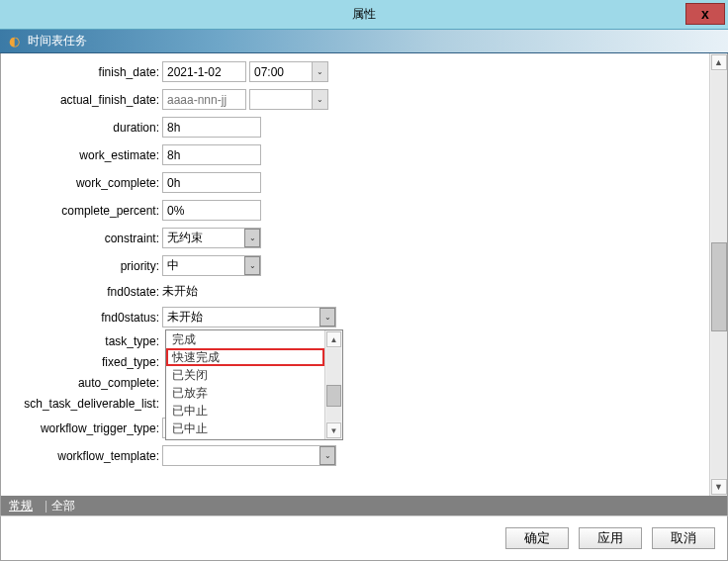 The height and width of the screenshot is (561, 728). I want to click on section-title: 时间表任务, so click(57, 42).